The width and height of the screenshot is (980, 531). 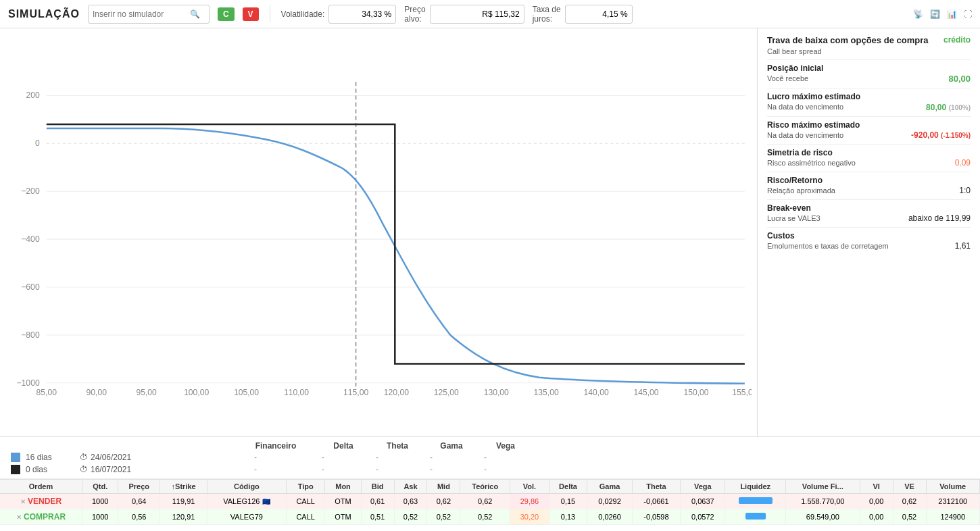 I want to click on delta-col-header: Delta, so click(x=343, y=446).